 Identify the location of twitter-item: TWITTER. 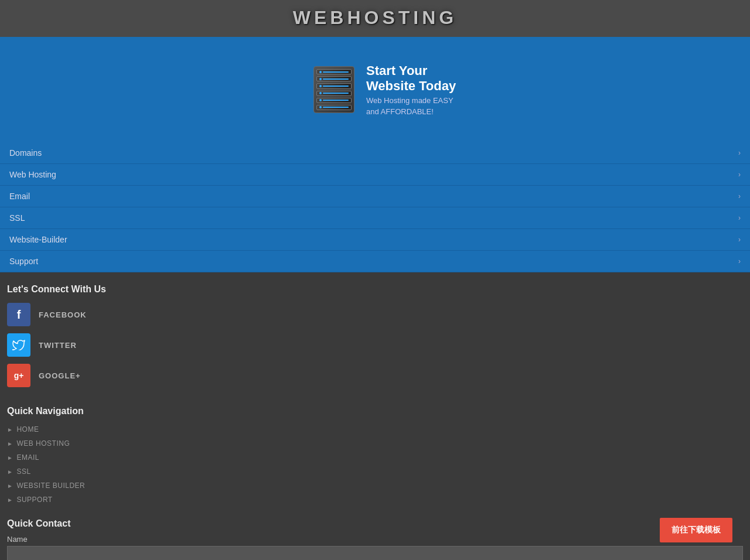
(375, 345).